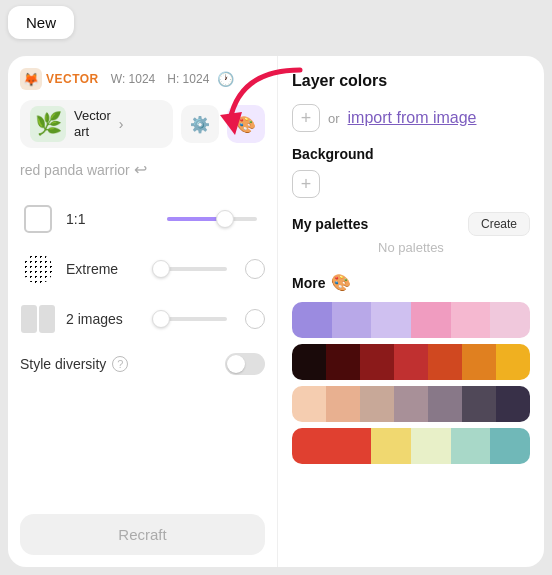 The width and height of the screenshot is (552, 575). Describe the element at coordinates (142, 269) in the screenshot. I see `extreme-option-row: Extreme` at that location.